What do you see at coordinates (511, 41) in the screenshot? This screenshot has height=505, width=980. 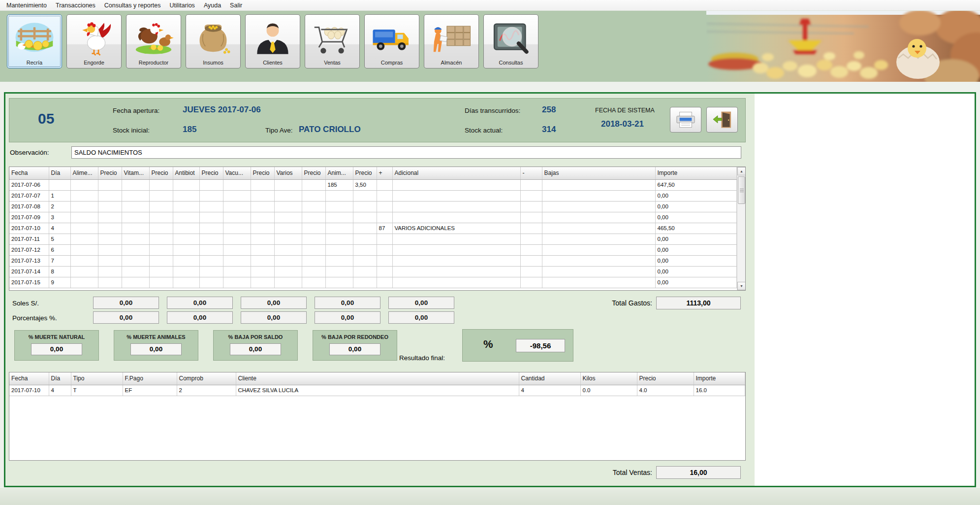 I see `toolbar-button: Consultas` at bounding box center [511, 41].